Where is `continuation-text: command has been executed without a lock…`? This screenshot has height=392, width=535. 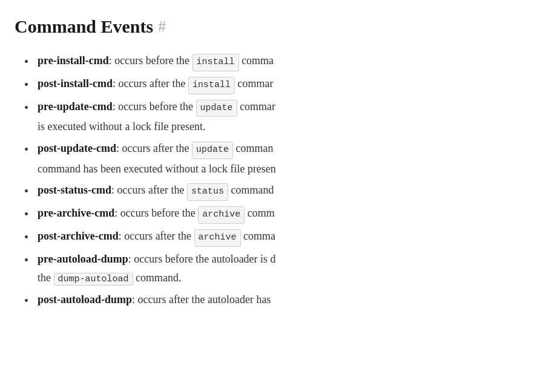 continuation-text: command has been executed without a lock… is located at coordinates (279, 169).